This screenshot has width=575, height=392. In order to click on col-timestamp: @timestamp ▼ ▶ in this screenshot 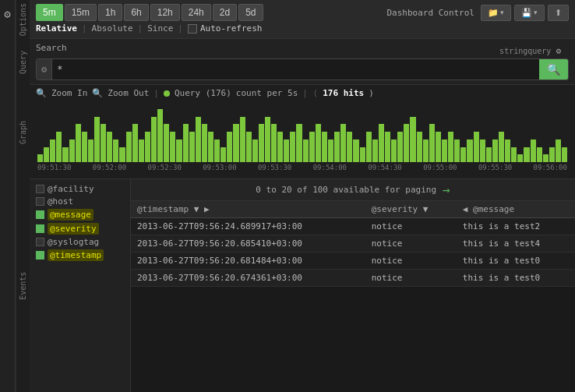, I will do `click(248, 210)`.